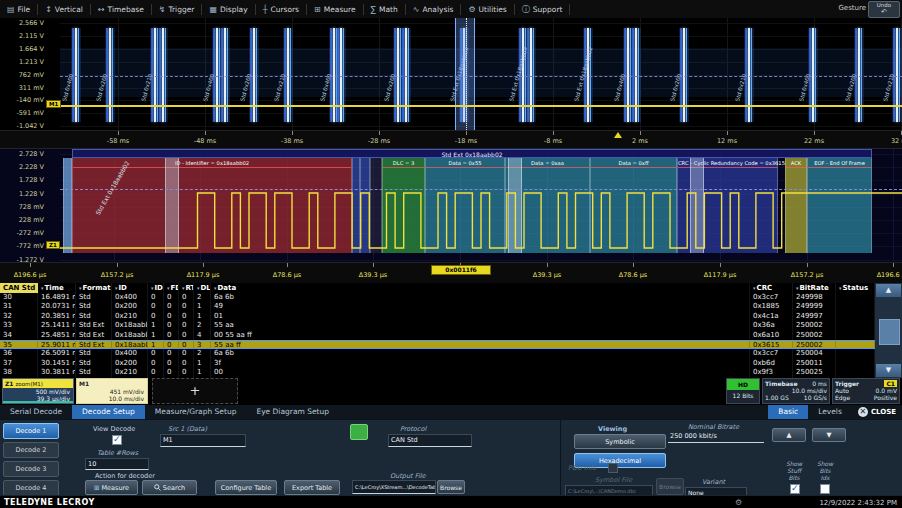 The width and height of the screenshot is (902, 508). Describe the element at coordinates (18, 9) in the screenshot. I see `menu-item-file: ▤File` at that location.